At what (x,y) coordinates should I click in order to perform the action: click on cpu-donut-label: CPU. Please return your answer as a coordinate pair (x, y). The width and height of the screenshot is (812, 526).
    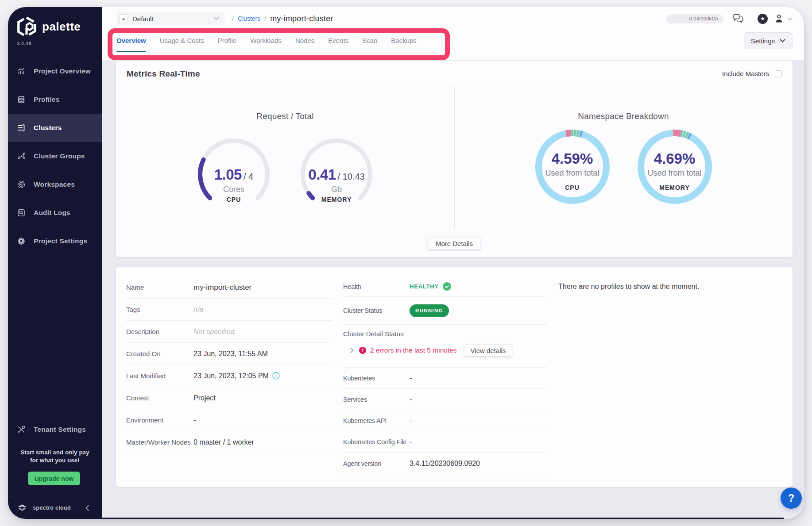
    Looking at the image, I should click on (572, 188).